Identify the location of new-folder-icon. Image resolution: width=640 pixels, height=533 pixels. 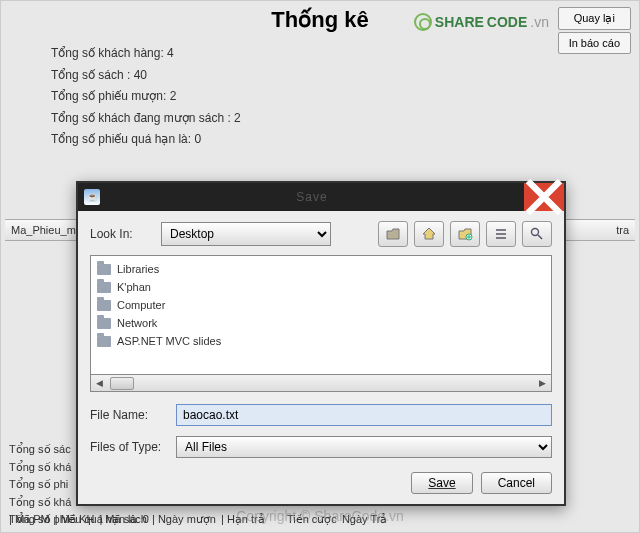
(465, 234).